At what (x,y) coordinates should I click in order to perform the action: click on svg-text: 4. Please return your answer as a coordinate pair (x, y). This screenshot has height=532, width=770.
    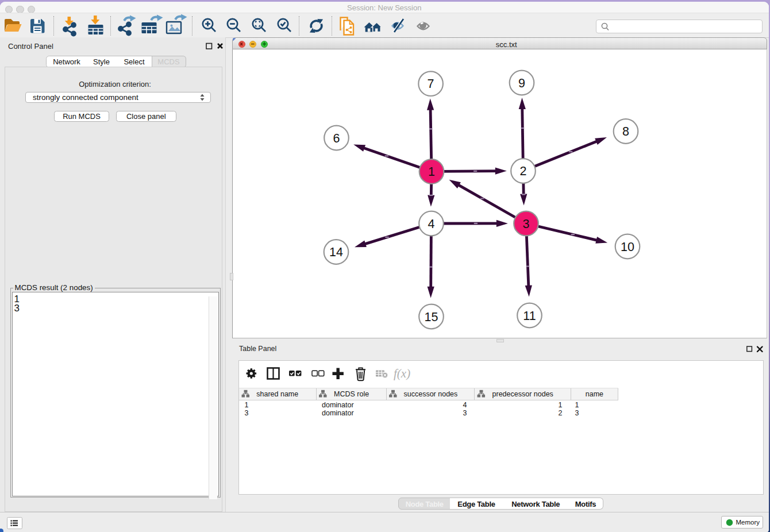
    Looking at the image, I should click on (432, 224).